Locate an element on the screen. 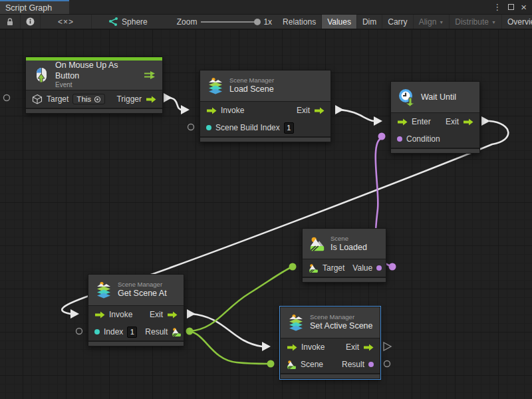 The height and width of the screenshot is (399, 532). window-controls: ⋮ × is located at coordinates (512, 7).